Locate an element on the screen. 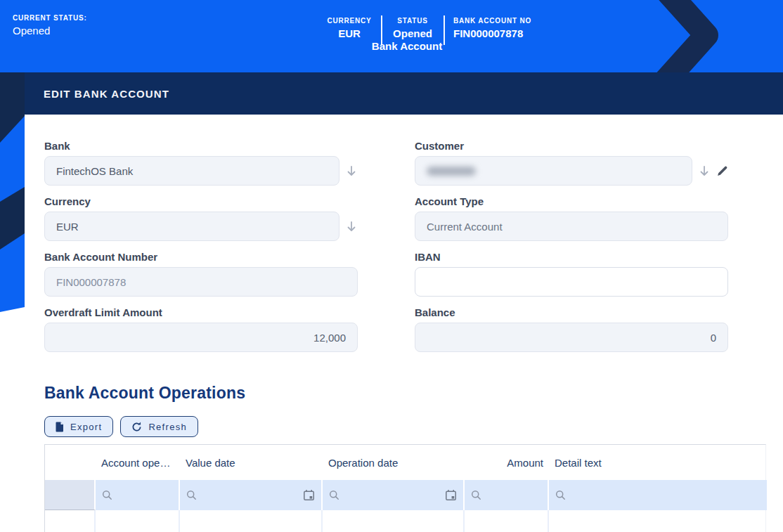  top-status-banner: CURRENT STATUS: Opened CURRENCY EUR STAT… is located at coordinates (392, 37).